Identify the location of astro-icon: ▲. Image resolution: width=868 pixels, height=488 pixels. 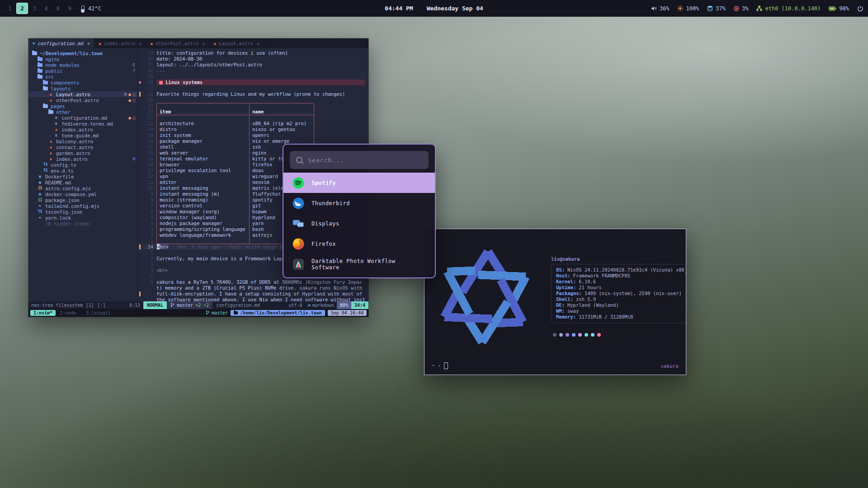
(51, 100).